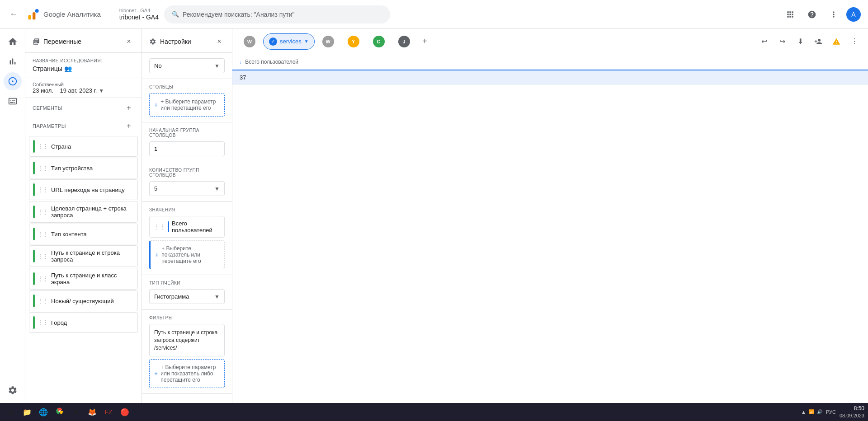 The image size is (868, 421). What do you see at coordinates (354, 42) in the screenshot?
I see `tab-y: Y` at bounding box center [354, 42].